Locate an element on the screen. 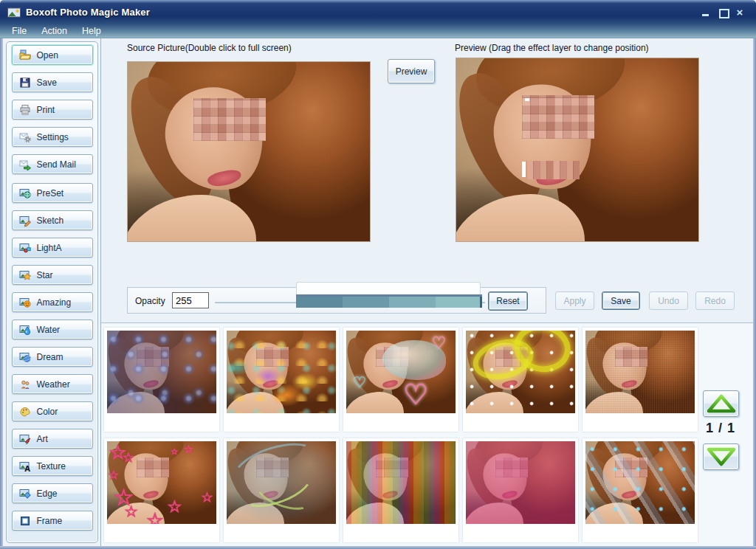 The width and height of the screenshot is (756, 549). thumbnail-image: ☆☆☆☆☆☆☆☆☆☆ is located at coordinates (162, 483).